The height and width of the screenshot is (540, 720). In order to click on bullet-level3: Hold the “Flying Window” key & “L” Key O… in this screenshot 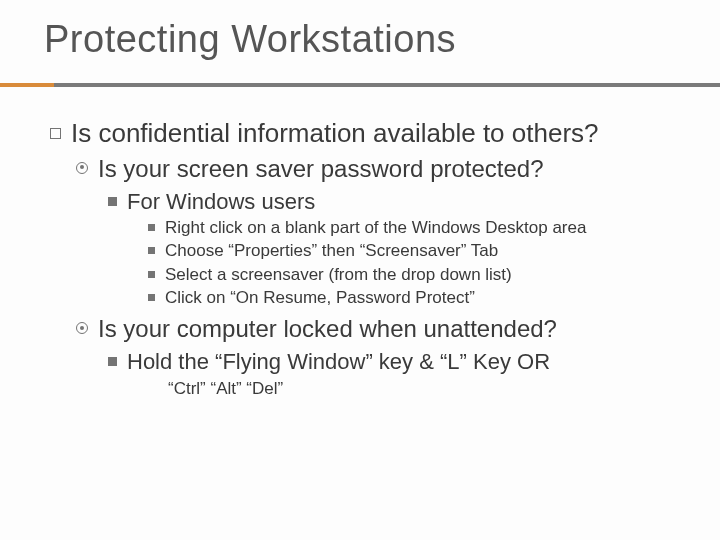, I will do `click(403, 362)`.